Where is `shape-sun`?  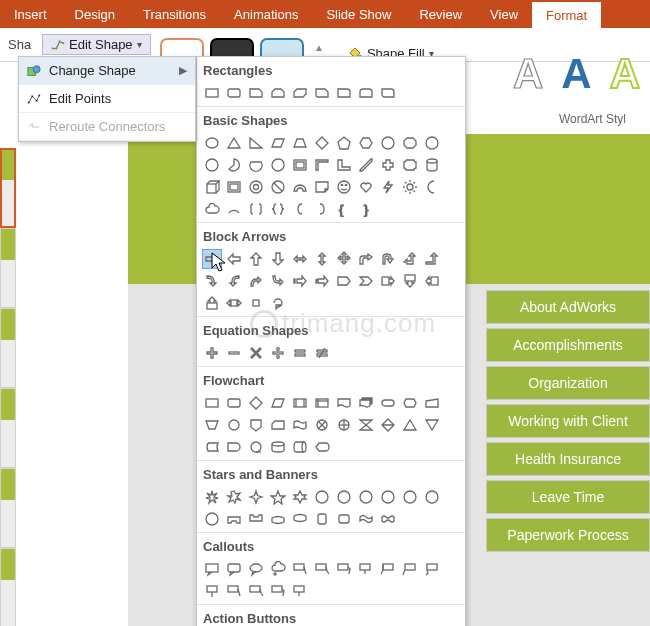 shape-sun is located at coordinates (410, 187).